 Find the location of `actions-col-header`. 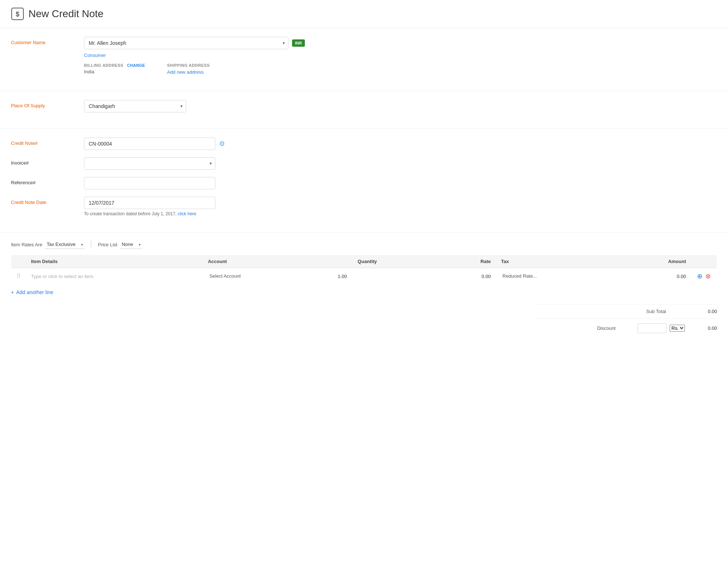

actions-col-header is located at coordinates (704, 262).